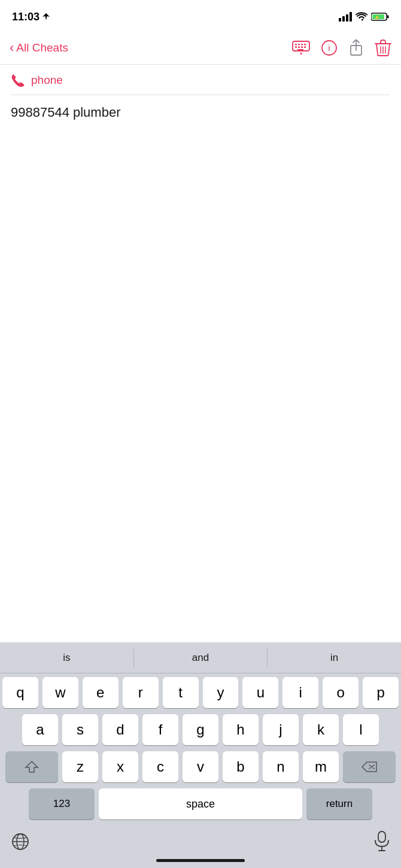 The height and width of the screenshot is (868, 401). Describe the element at coordinates (80, 730) in the screenshot. I see `key-s: s` at that location.